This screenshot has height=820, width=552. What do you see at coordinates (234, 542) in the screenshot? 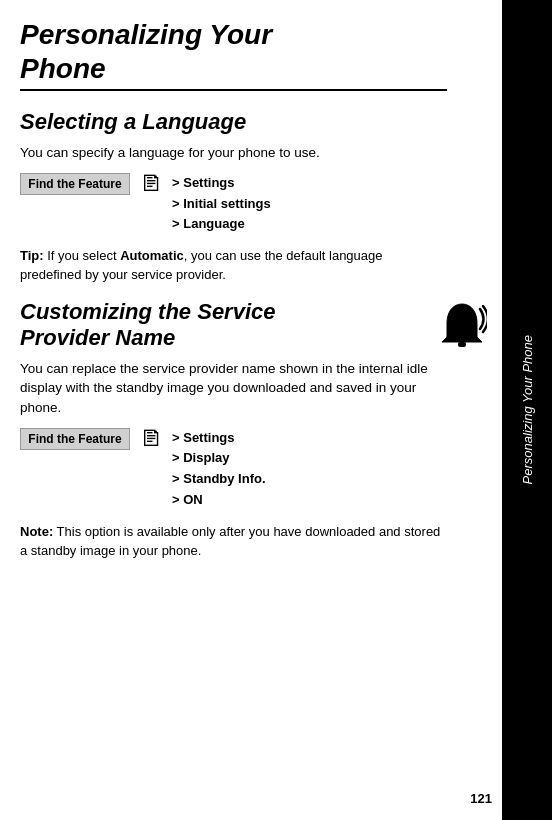
I see `note-text: Note: This option is available only afte…` at bounding box center [234, 542].